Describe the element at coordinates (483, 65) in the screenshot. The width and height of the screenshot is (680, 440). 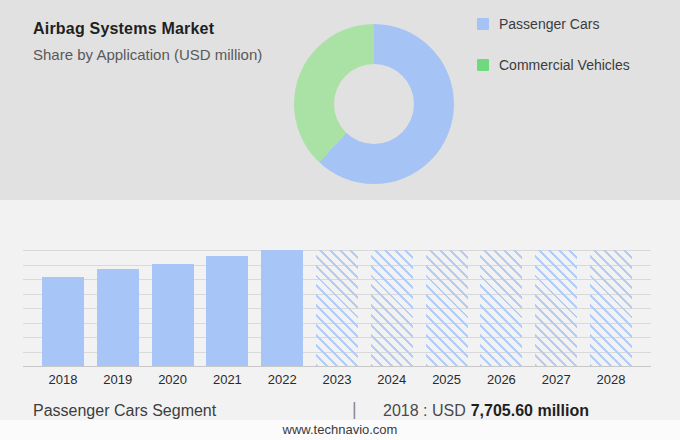
I see `legend-swatch-commercial-vehicles-icon` at that location.